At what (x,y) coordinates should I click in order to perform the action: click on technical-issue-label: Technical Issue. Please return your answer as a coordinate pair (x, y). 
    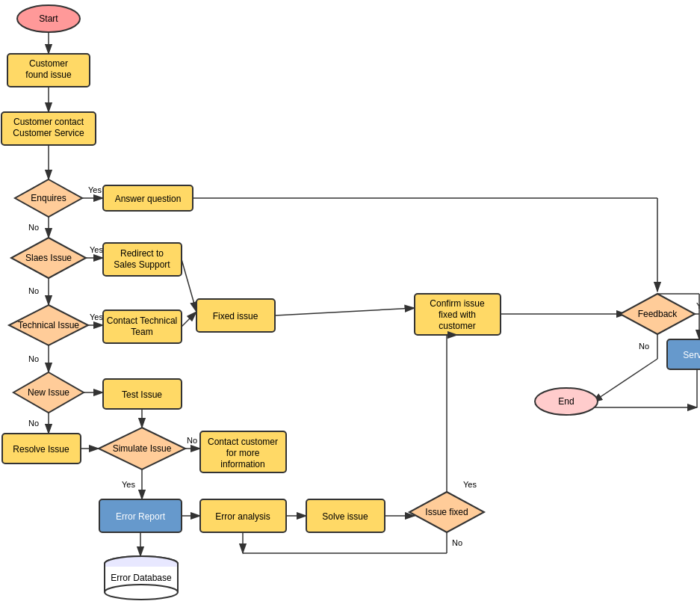
    Looking at the image, I should click on (49, 325).